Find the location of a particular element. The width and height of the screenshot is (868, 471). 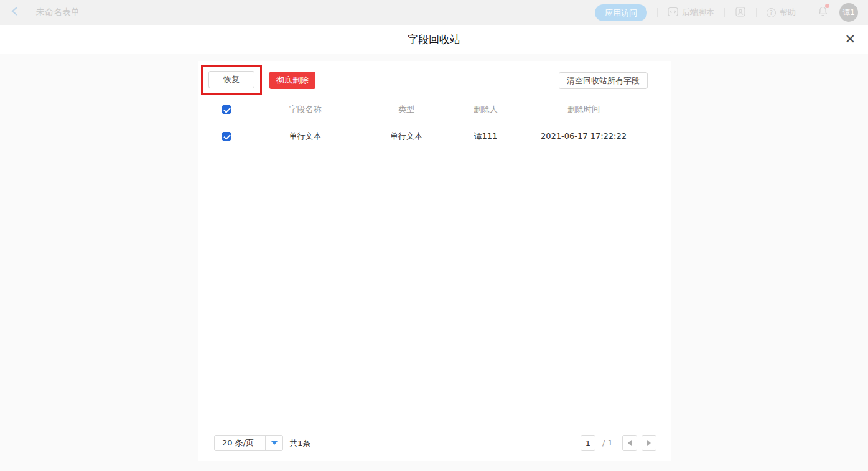

bell-icon is located at coordinates (823, 14).